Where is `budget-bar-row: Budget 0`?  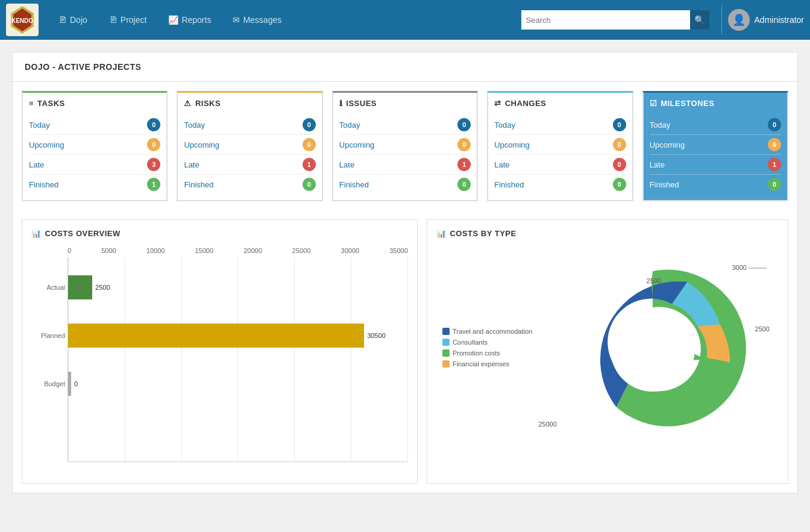
budget-bar-row: Budget 0 is located at coordinates (238, 384).